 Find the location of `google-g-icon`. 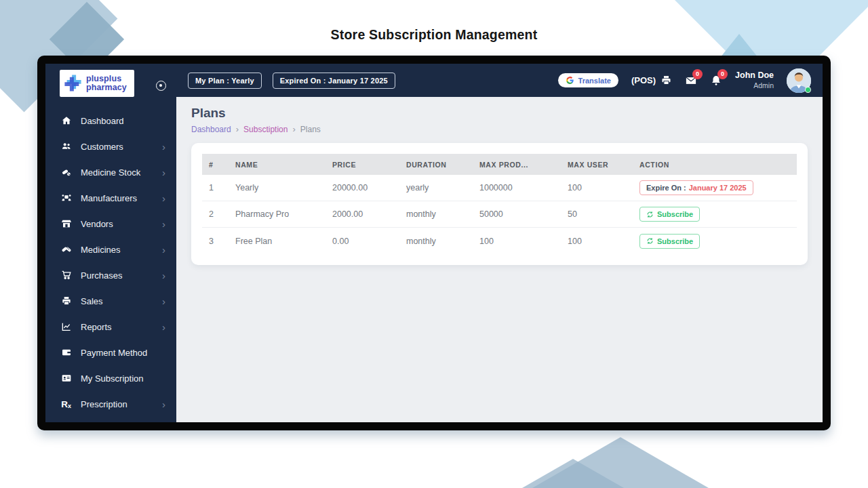

google-g-icon is located at coordinates (570, 80).